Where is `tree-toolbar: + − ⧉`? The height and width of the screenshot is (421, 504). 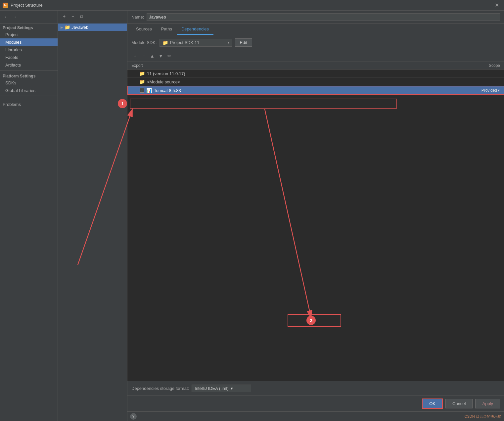
tree-toolbar: + − ⧉ is located at coordinates (93, 17).